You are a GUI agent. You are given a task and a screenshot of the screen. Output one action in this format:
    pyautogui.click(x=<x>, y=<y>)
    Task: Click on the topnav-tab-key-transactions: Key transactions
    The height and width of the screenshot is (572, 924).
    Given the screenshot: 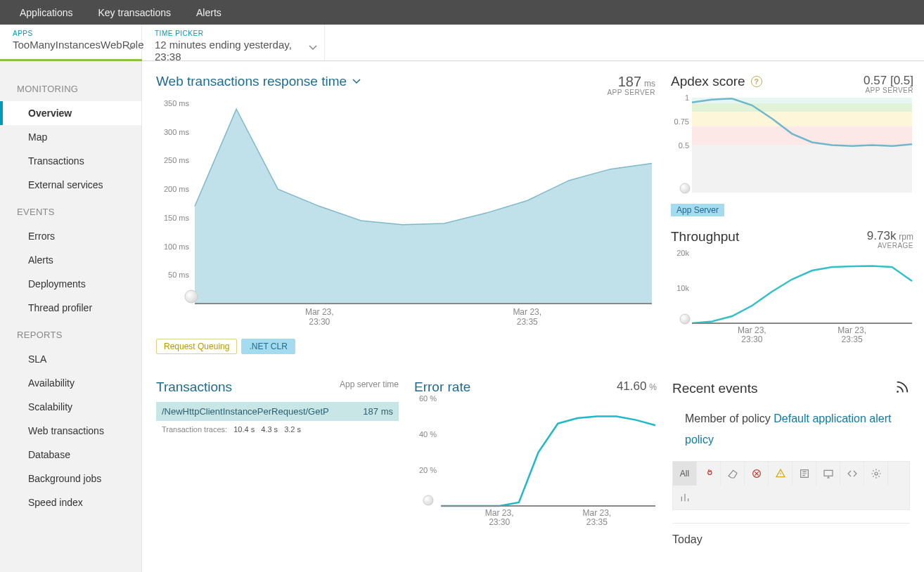 What is the action you would take?
    pyautogui.click(x=135, y=13)
    